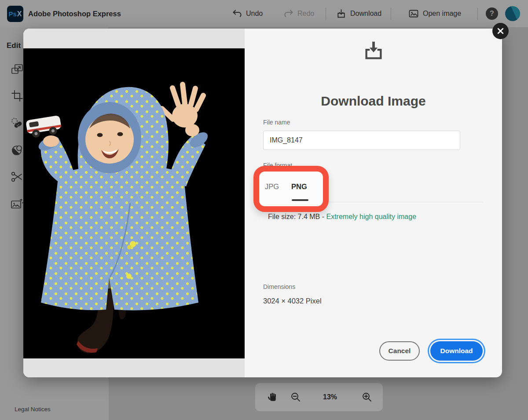 The height and width of the screenshot is (420, 528). What do you see at coordinates (300, 200) in the screenshot?
I see `selected-format-underline` at bounding box center [300, 200].